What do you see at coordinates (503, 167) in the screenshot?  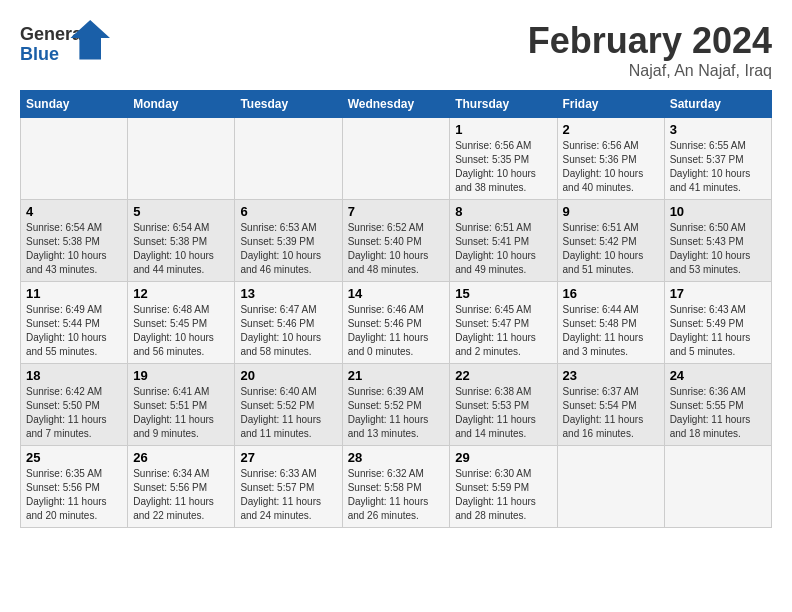 I see `day-info: Sunrise: 6:56 AM Sunset: 5:35 PM Dayligh…` at bounding box center [503, 167].